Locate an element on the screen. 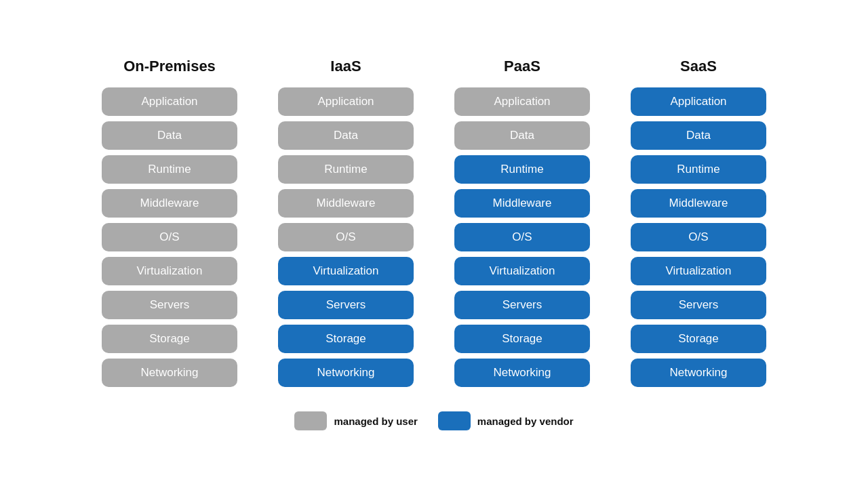 The height and width of the screenshot is (488, 868). pill-iaas-8: Networking is located at coordinates (346, 373).